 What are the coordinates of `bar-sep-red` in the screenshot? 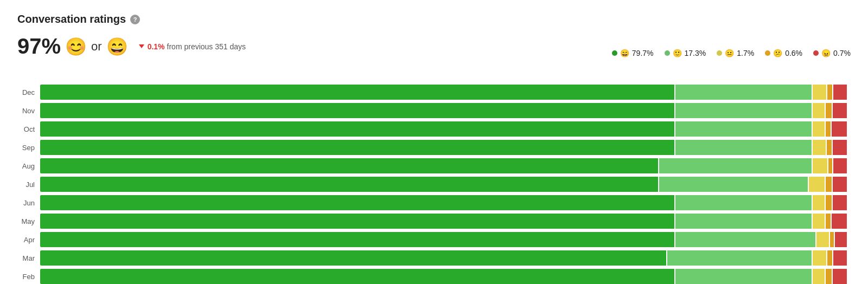 It's located at (840, 147).